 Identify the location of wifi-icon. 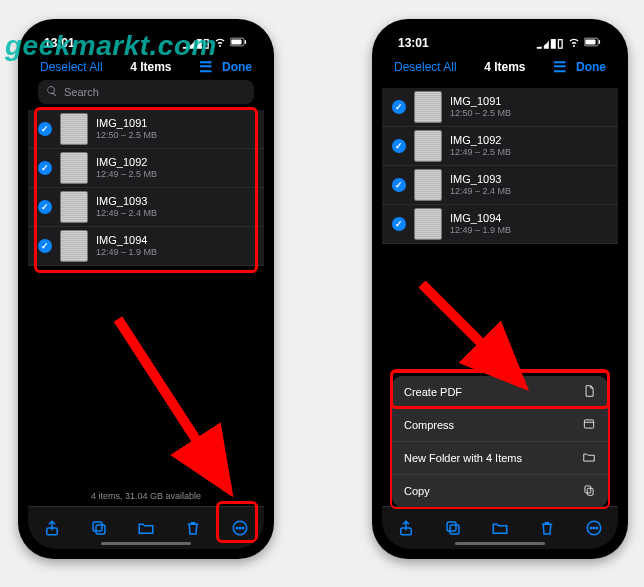
(574, 44).